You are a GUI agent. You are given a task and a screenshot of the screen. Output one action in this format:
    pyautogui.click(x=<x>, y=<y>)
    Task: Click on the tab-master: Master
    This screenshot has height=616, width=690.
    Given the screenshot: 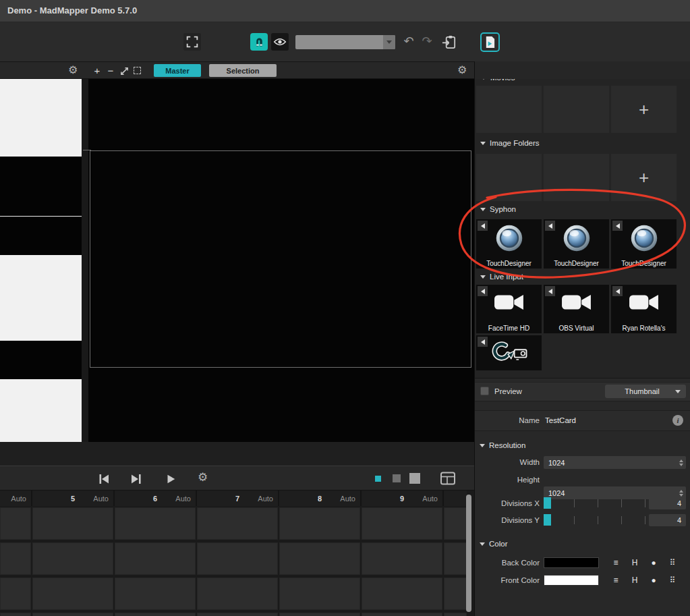 What is the action you would take?
    pyautogui.click(x=177, y=70)
    